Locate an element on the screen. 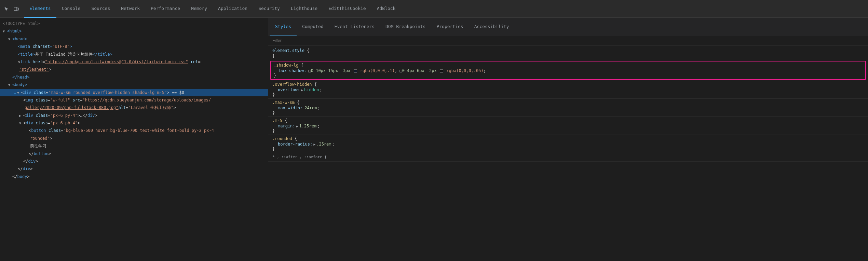 This screenshot has height=261, width=868. main-tab-bar: Elements Console Sources Network Perform… is located at coordinates (434, 9).